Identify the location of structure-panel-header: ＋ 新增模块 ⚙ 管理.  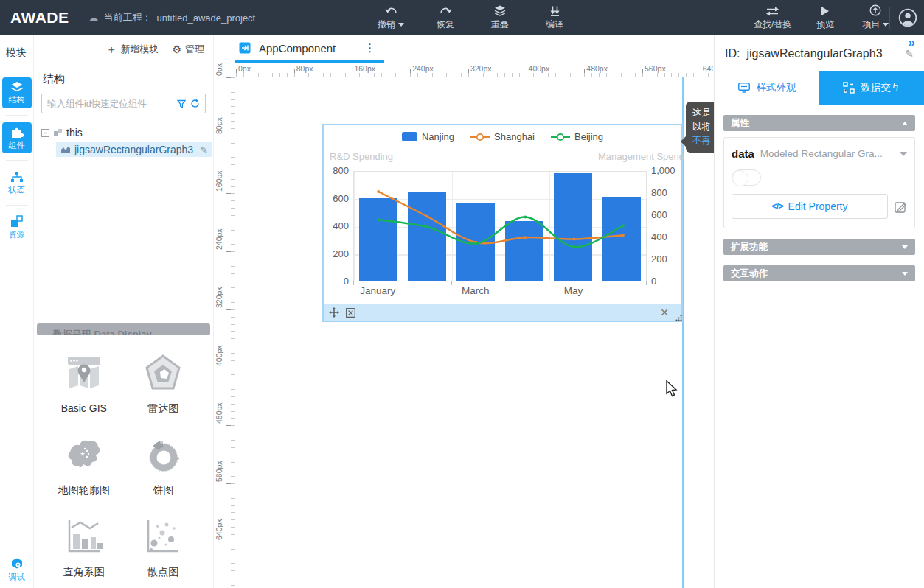
(124, 49).